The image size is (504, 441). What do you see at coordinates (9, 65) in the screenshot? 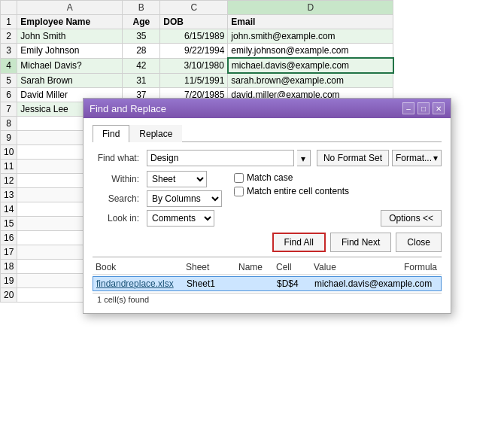
I see `row-num-4: 4` at bounding box center [9, 65].